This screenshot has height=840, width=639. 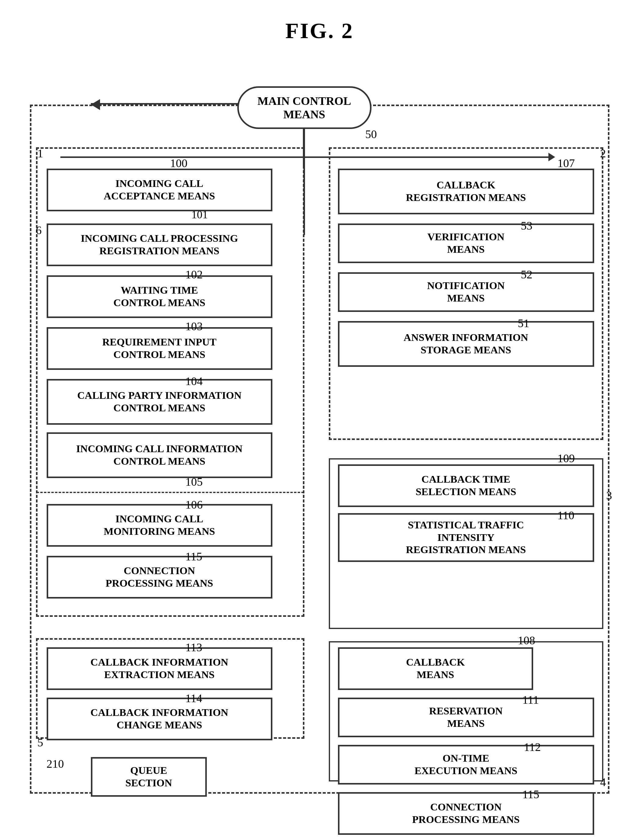 What do you see at coordinates (603, 154) in the screenshot?
I see `label-2: 2` at bounding box center [603, 154].